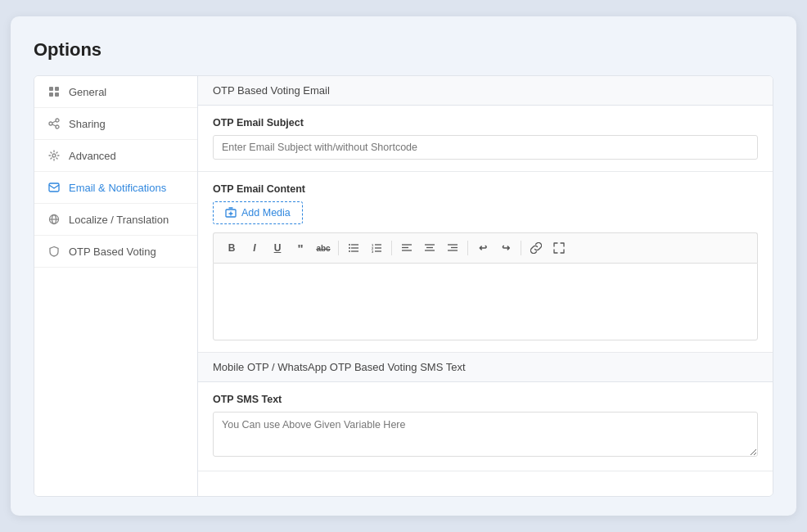 The image size is (807, 532). Describe the element at coordinates (430, 248) in the screenshot. I see `align-center-button` at that location.